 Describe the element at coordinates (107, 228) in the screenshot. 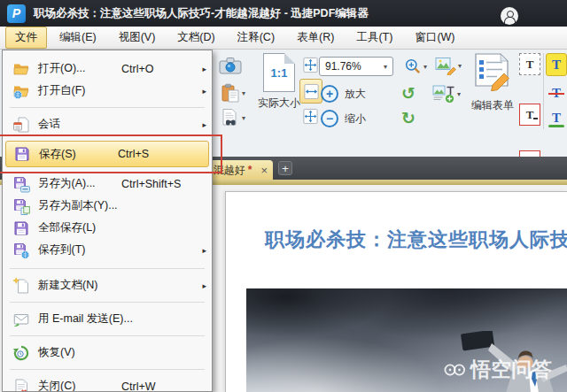

I see `menu-item-save-all: 全部保存(L)` at that location.